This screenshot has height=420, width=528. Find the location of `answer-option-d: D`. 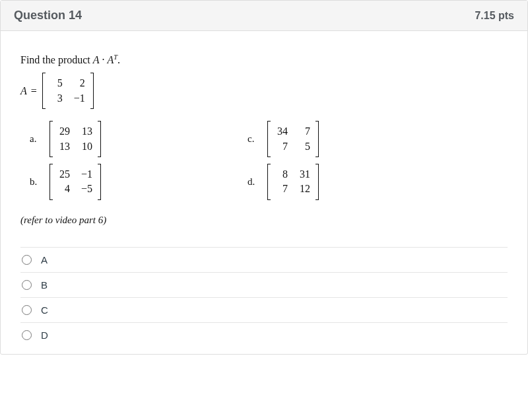

answer-option-d: D is located at coordinates (264, 335).